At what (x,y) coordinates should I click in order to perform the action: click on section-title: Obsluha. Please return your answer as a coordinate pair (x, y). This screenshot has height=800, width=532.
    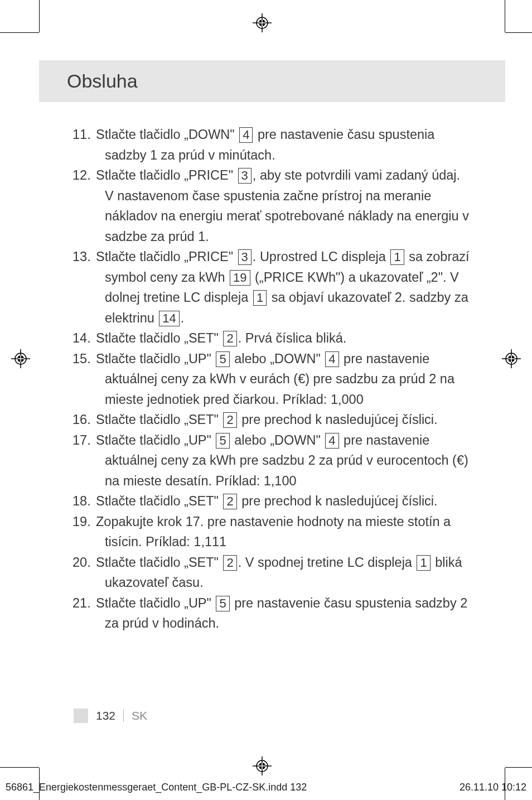
    Looking at the image, I should click on (286, 81).